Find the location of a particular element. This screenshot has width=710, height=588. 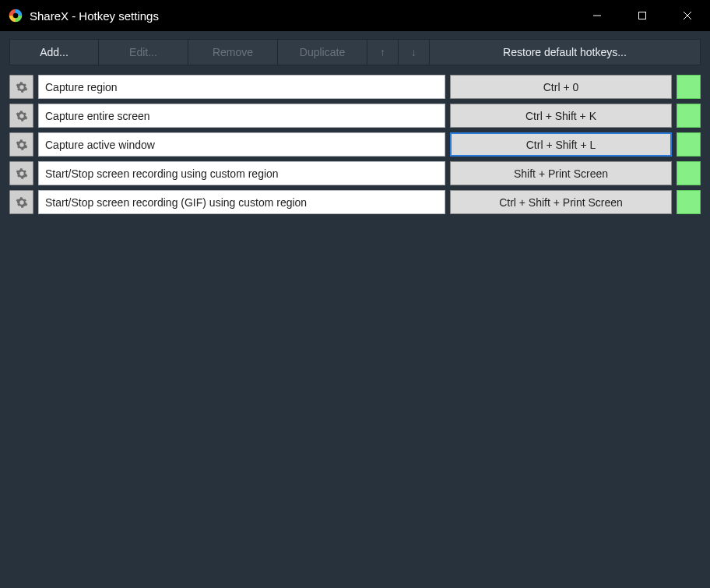

remove-button: Remove is located at coordinates (234, 52).